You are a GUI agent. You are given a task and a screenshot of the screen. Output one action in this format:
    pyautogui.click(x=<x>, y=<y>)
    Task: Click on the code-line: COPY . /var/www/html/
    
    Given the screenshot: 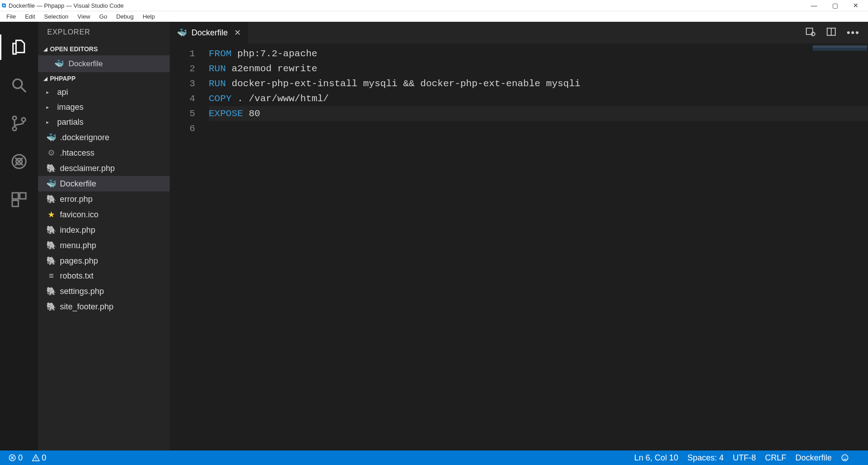 What is the action you would take?
    pyautogui.click(x=538, y=99)
    